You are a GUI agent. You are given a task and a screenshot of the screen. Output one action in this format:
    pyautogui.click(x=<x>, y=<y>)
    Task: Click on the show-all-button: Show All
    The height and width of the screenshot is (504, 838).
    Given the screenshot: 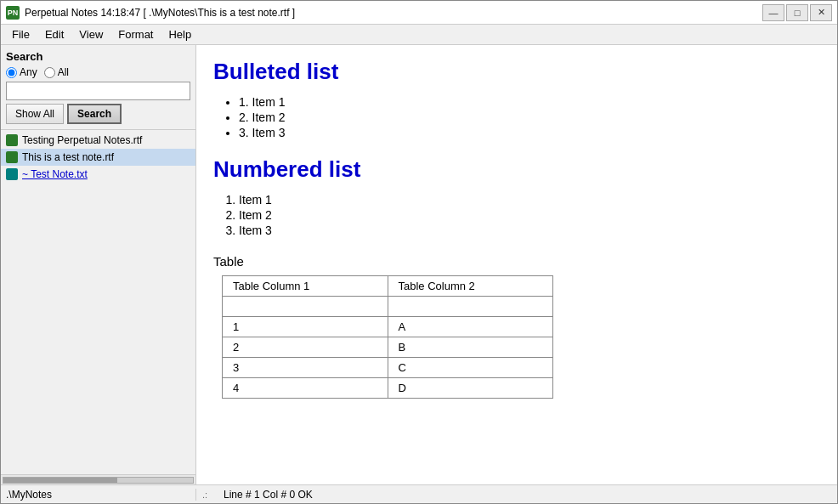 What is the action you would take?
    pyautogui.click(x=35, y=114)
    